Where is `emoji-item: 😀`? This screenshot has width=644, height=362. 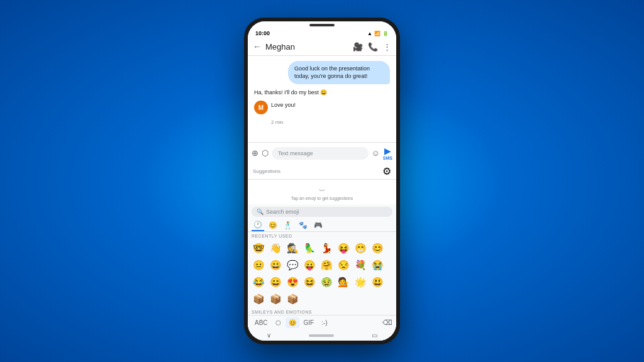
emoji-item: 😀 is located at coordinates (275, 265).